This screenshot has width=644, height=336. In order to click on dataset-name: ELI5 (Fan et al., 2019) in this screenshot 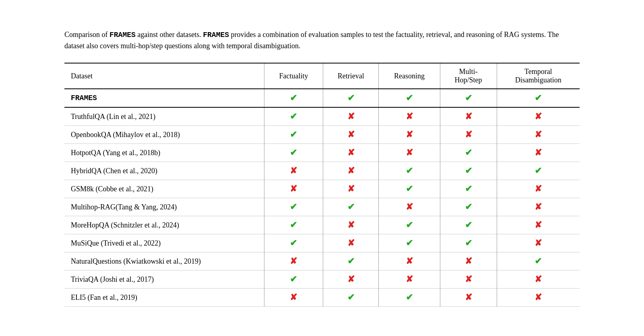, I will do `click(164, 297)`.